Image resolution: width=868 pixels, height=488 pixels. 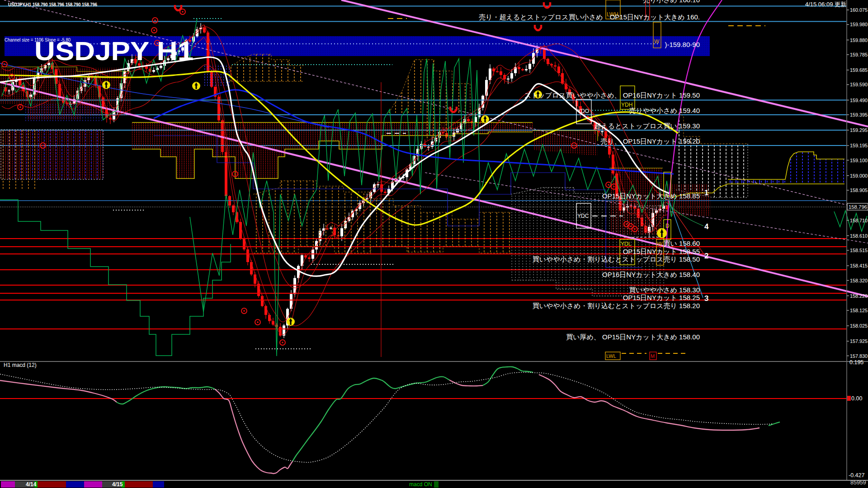 What do you see at coordinates (859, 145) in the screenshot?
I see `svg-text: 159.195` at bounding box center [859, 145].